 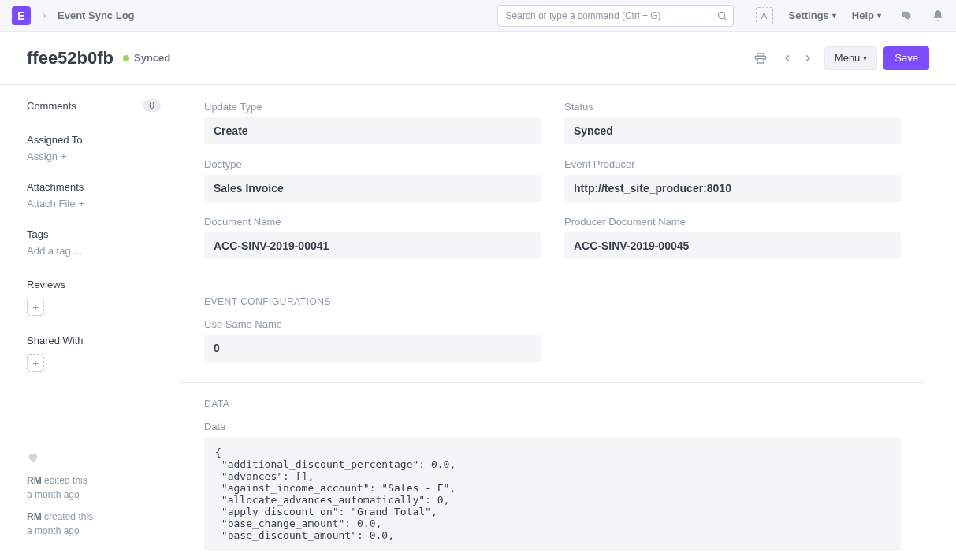 I want to click on comments-count: 0, so click(x=151, y=106).